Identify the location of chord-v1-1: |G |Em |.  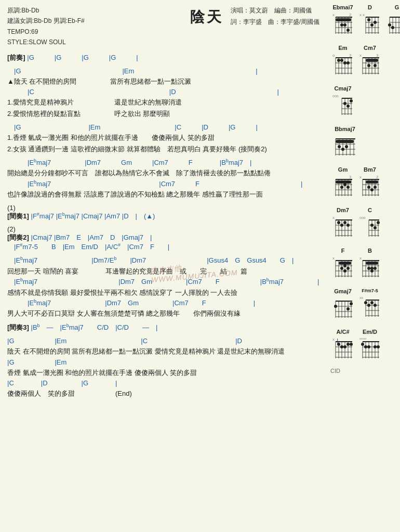
(164, 71).